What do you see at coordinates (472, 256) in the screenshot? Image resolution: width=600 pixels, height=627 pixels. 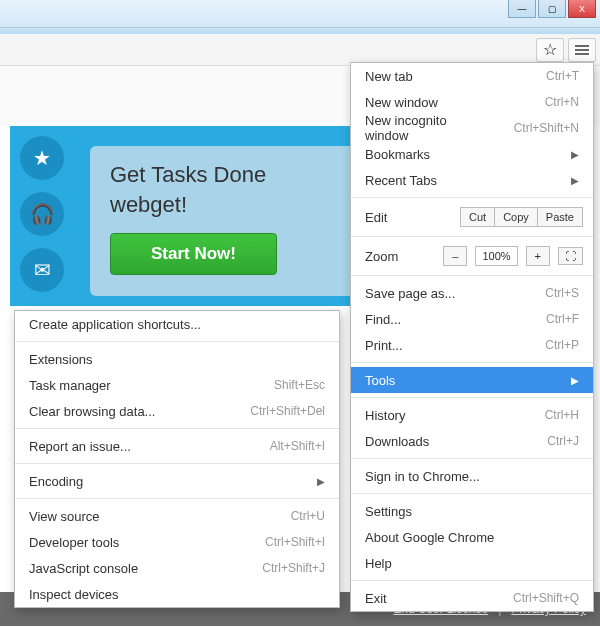 I see `menu-zoom-row: Zoom – 100% + ⛶` at bounding box center [472, 256].